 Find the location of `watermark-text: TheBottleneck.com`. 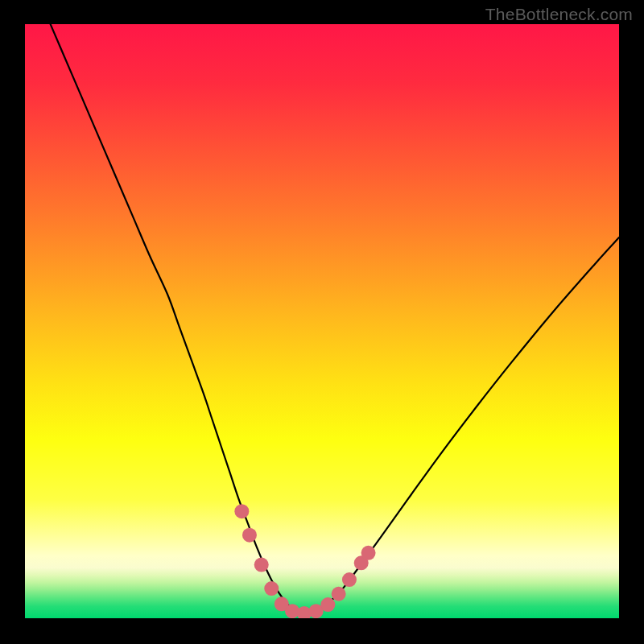

watermark-text: TheBottleneck.com is located at coordinates (559, 14).